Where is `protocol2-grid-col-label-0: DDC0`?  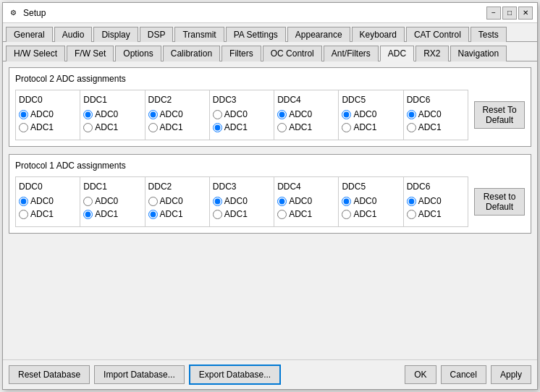 protocol2-grid-col-label-0: DDC0 is located at coordinates (30, 100).